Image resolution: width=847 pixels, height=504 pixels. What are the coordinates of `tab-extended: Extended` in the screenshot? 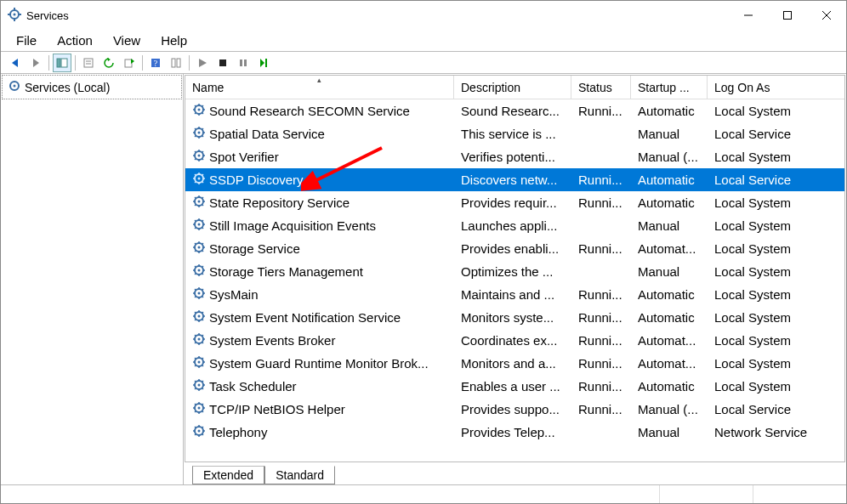 It's located at (228, 475).